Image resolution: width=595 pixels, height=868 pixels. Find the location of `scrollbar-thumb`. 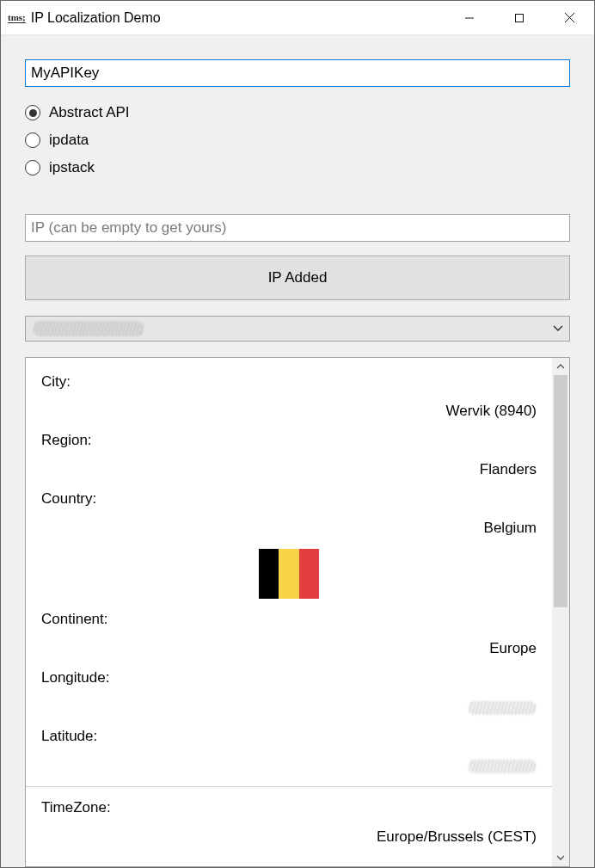

scrollbar-thumb is located at coordinates (561, 491).